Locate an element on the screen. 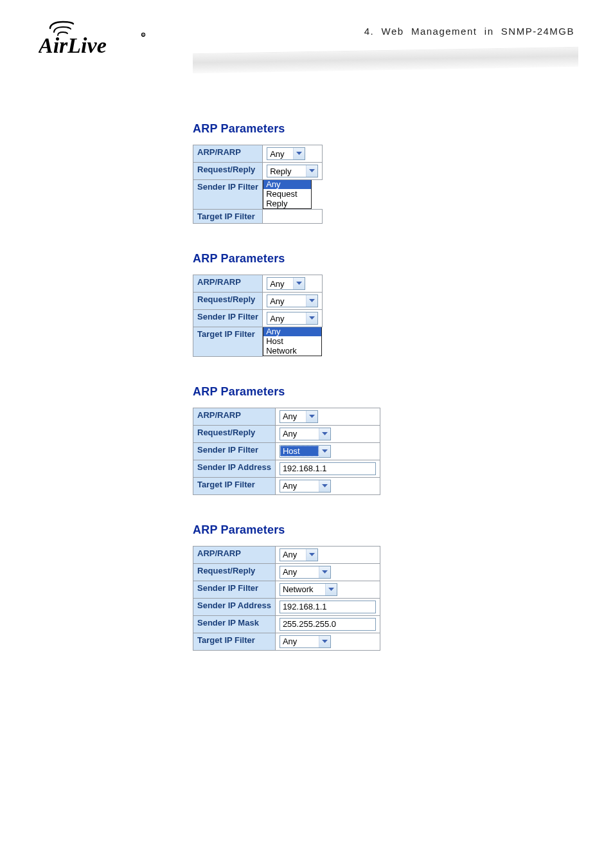 This screenshot has width=613, height=868. dropdown-select: Network is located at coordinates (308, 590).